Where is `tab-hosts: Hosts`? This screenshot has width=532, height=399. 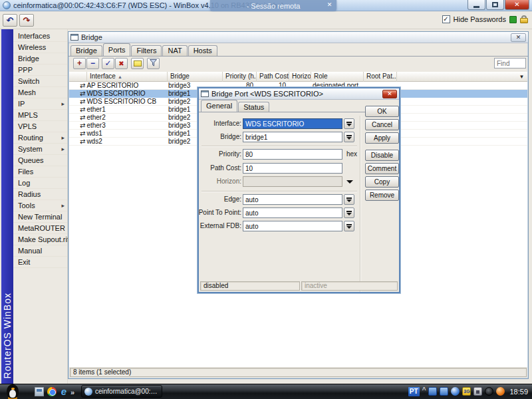 tab-hosts: Hosts is located at coordinates (203, 51).